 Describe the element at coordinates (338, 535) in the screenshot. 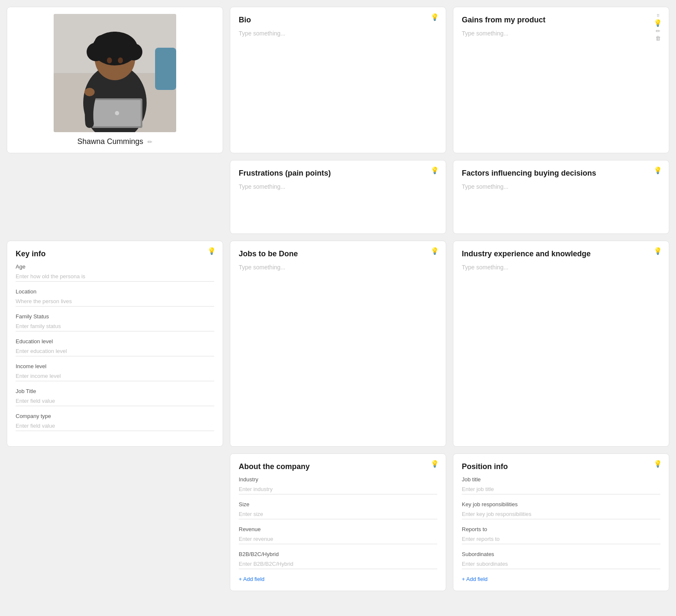

I see `about-company-field-group-2: Revenue` at that location.